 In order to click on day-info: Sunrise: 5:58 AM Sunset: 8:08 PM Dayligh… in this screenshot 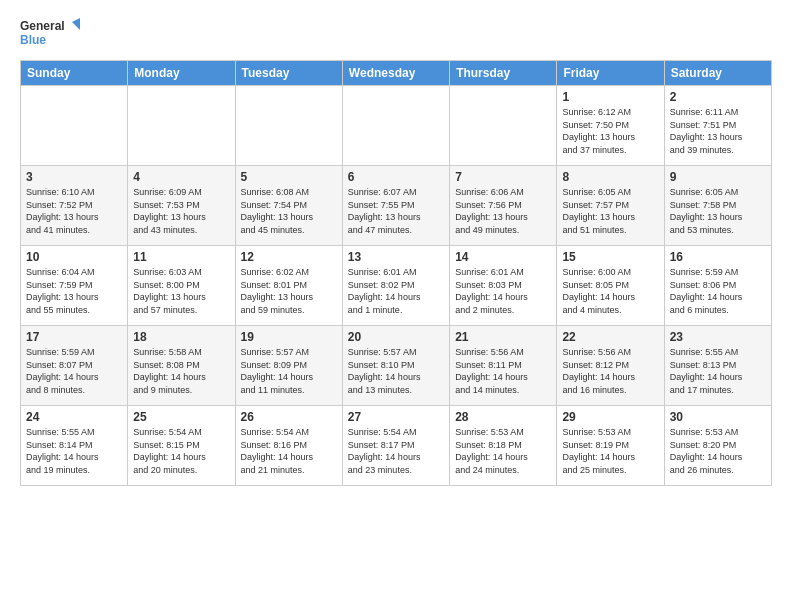, I will do `click(181, 371)`.